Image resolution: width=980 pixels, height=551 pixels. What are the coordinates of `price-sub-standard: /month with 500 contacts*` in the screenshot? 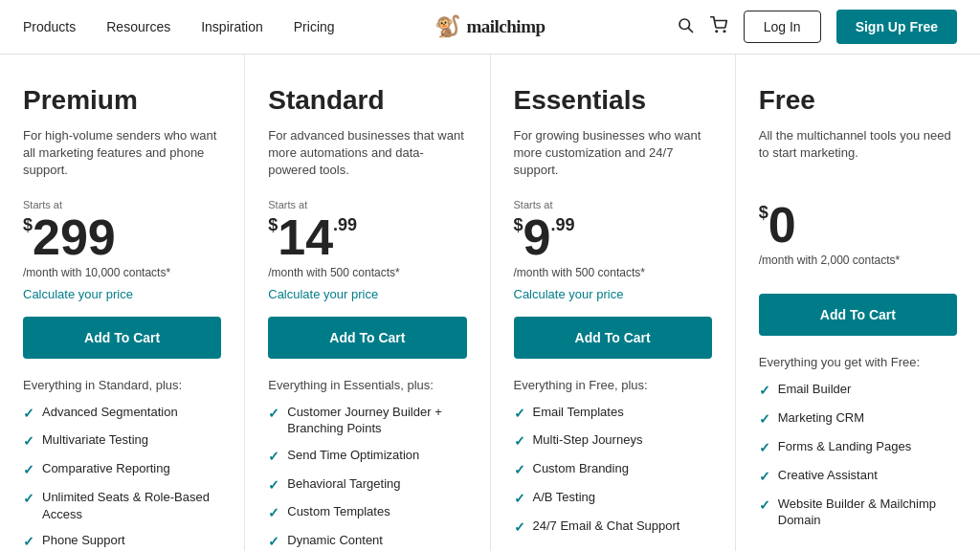 It's located at (368, 273).